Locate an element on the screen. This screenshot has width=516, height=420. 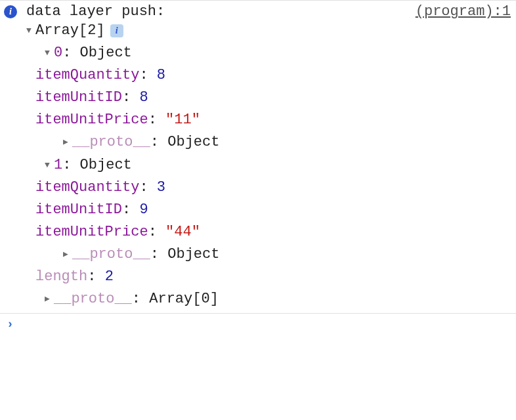
array-index: 0 is located at coordinates (58, 53).